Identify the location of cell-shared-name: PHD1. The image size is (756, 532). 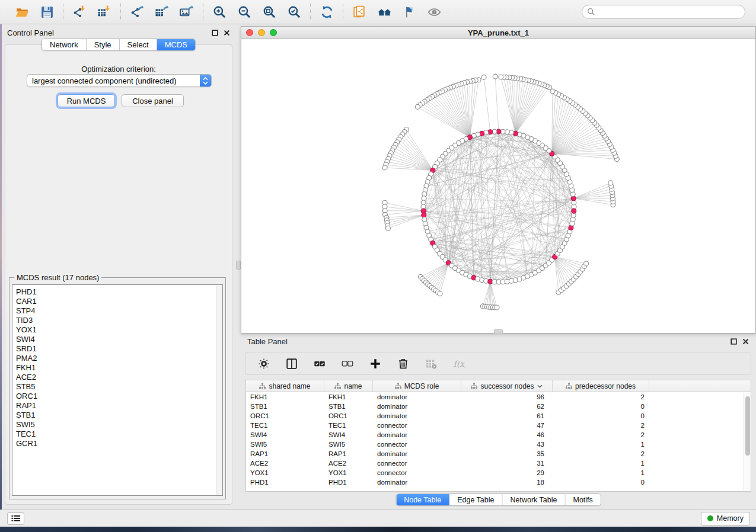
(285, 482).